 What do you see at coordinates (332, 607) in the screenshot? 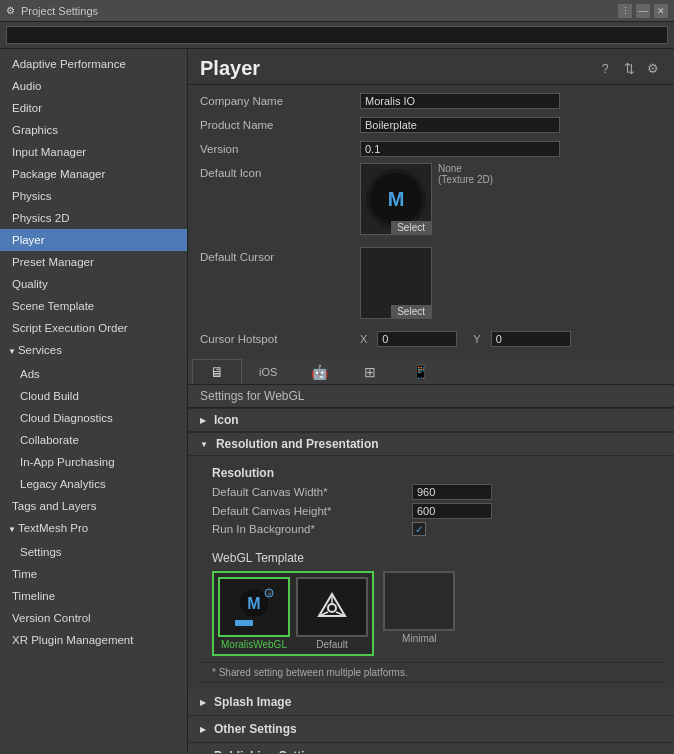
I see `default-template-thumb` at bounding box center [332, 607].